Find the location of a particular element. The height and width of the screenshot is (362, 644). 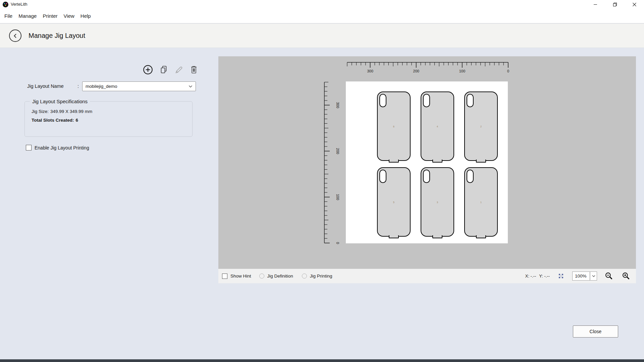

menu-item-printer: Printer is located at coordinates (50, 16).